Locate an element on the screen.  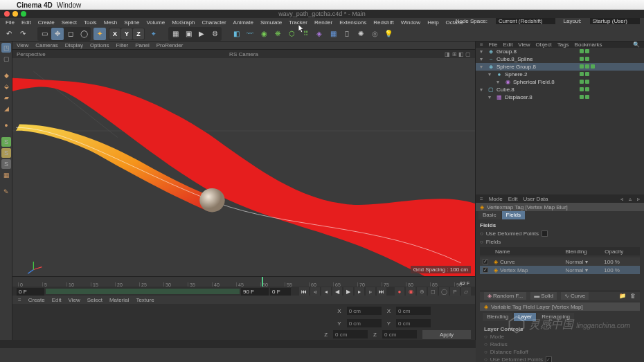
autokey-button: ◉ is located at coordinates (411, 291).